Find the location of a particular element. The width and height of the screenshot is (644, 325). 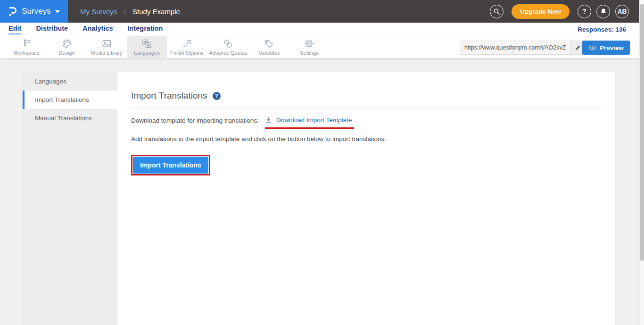

toolbar-item-label: Languages is located at coordinates (147, 53).